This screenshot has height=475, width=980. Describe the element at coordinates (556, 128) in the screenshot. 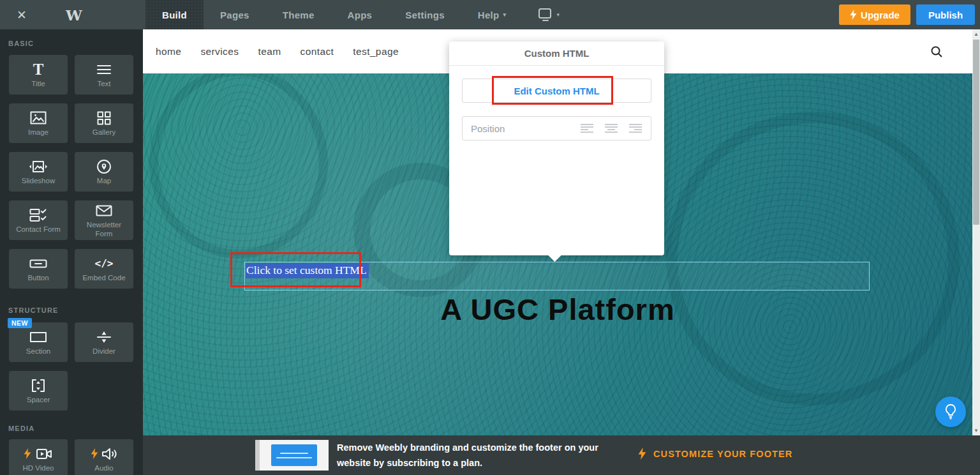

I see `position-setting-row: Position` at that location.